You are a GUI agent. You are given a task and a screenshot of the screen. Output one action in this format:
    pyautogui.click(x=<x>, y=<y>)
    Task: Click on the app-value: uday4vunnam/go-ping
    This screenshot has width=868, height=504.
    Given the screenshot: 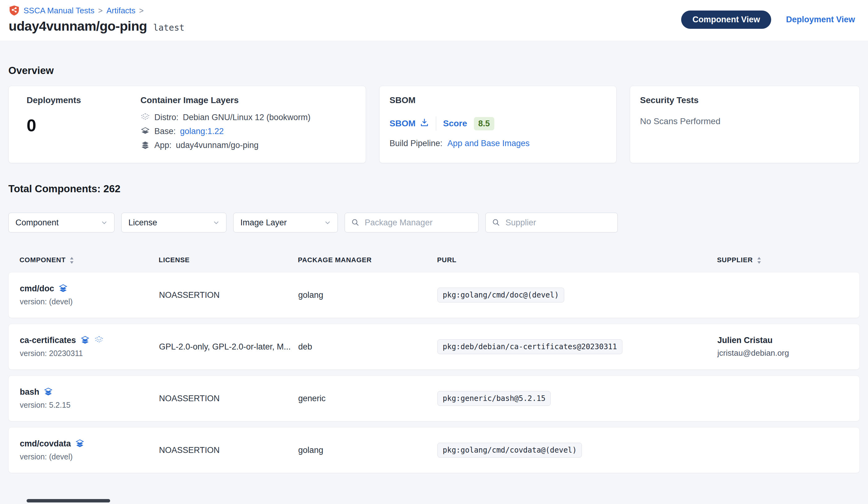 What is the action you would take?
    pyautogui.click(x=217, y=145)
    